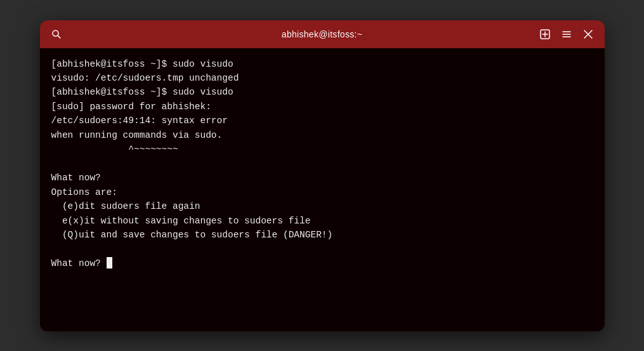 The image size is (644, 351). Describe the element at coordinates (322, 192) in the screenshot. I see `terminal-line: Options are:` at that location.